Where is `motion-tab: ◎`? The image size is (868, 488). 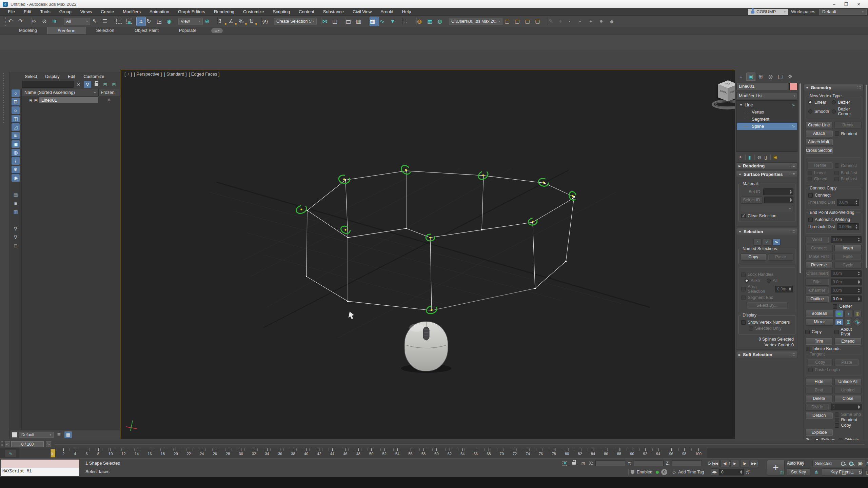 motion-tab: ◎ is located at coordinates (770, 77).